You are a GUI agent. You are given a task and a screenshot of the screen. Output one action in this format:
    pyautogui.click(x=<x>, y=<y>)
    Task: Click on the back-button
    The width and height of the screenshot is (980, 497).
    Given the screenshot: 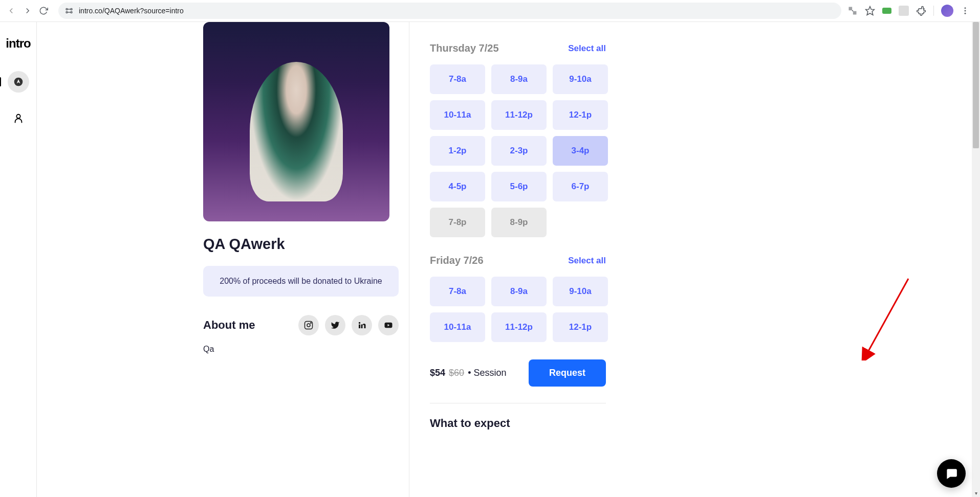 What is the action you would take?
    pyautogui.click(x=11, y=11)
    